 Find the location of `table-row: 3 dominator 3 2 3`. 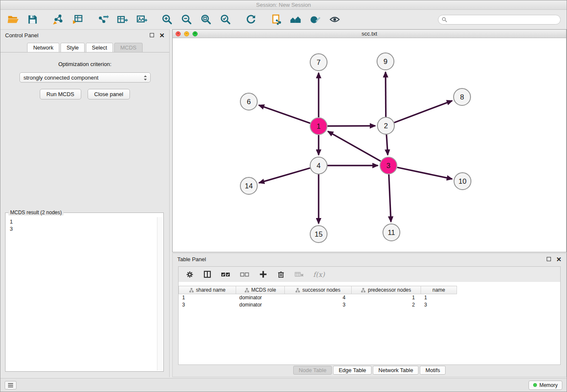

table-row: 3 dominator 3 2 3 is located at coordinates (318, 305).